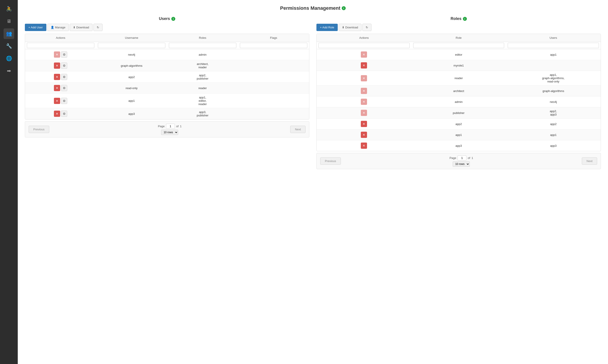  I want to click on add-user-button: + Add User, so click(36, 27).